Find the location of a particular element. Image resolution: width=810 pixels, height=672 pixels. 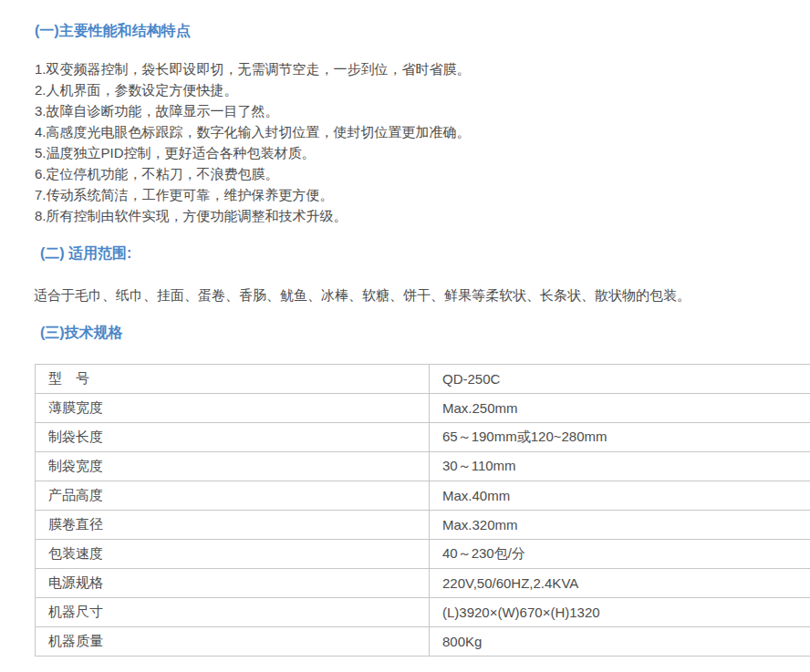

feature-item: 1.双变频器控制，袋长即设即切，无需调节空走，一步到位，省时省膜。 is located at coordinates (422, 69).